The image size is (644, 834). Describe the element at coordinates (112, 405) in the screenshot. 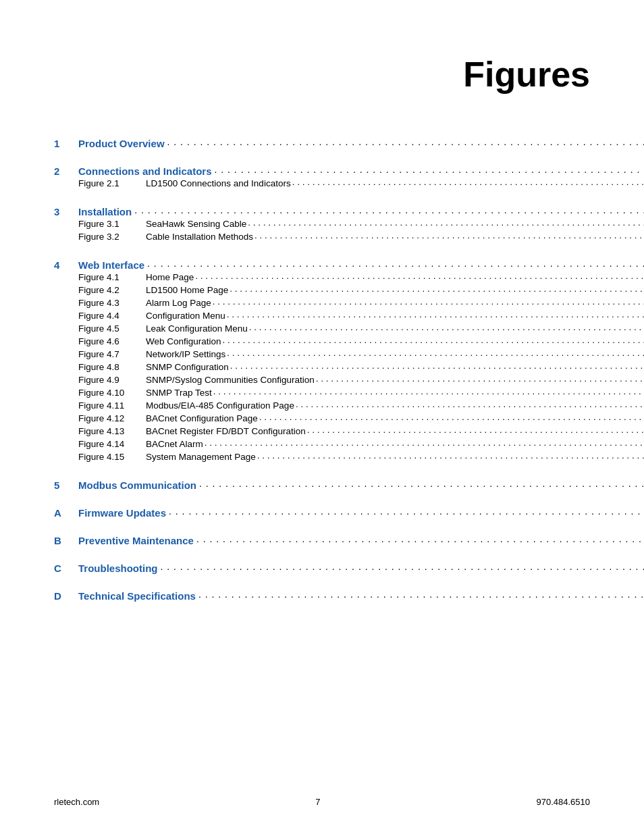

I see `figure-label-4-10: Figure 4.11` at that location.